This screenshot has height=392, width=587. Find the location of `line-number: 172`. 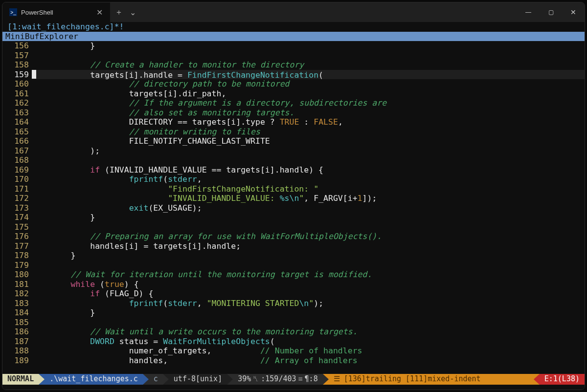

line-number: 172 is located at coordinates (16, 198).